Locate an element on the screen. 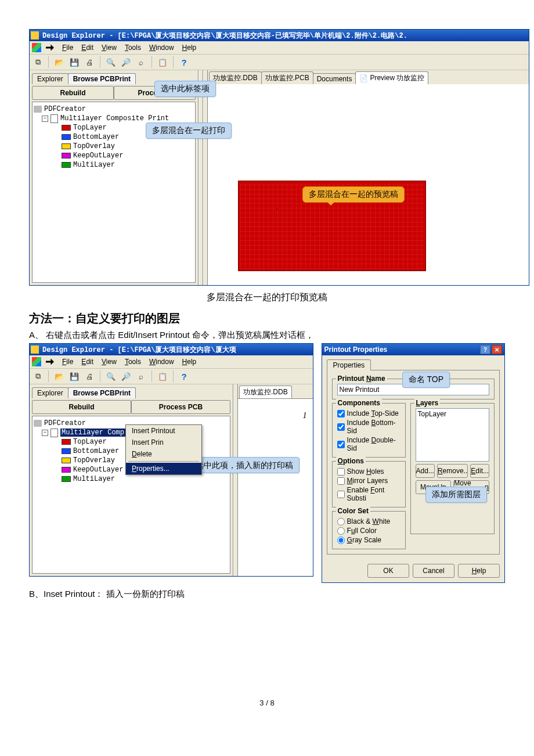  ctx-delete: Delete is located at coordinates (164, 454).